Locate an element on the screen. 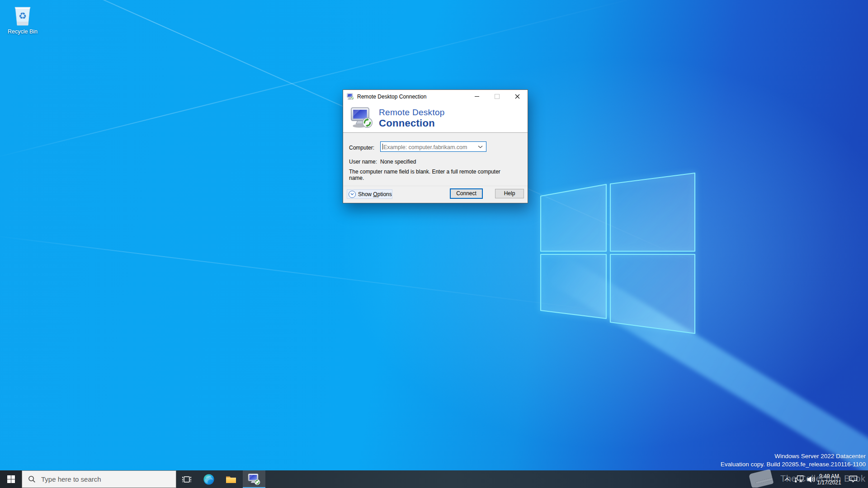  volume-icon is located at coordinates (811, 479).